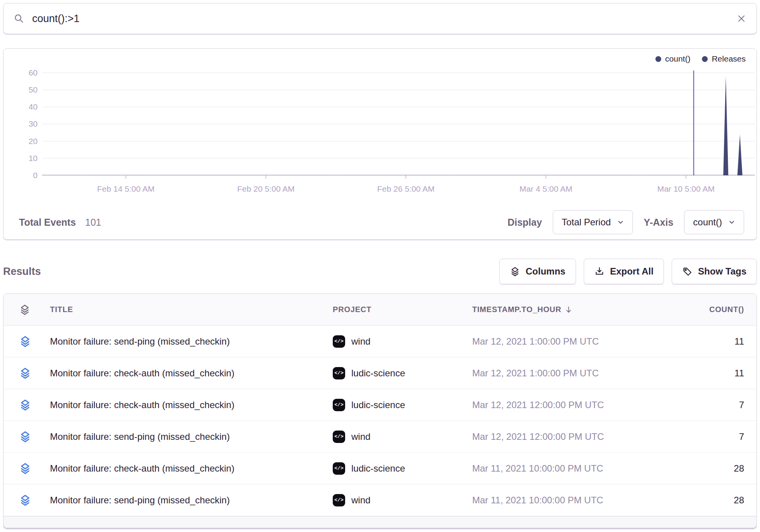  Describe the element at coordinates (380, 522) in the screenshot. I see `table-footer` at that location.